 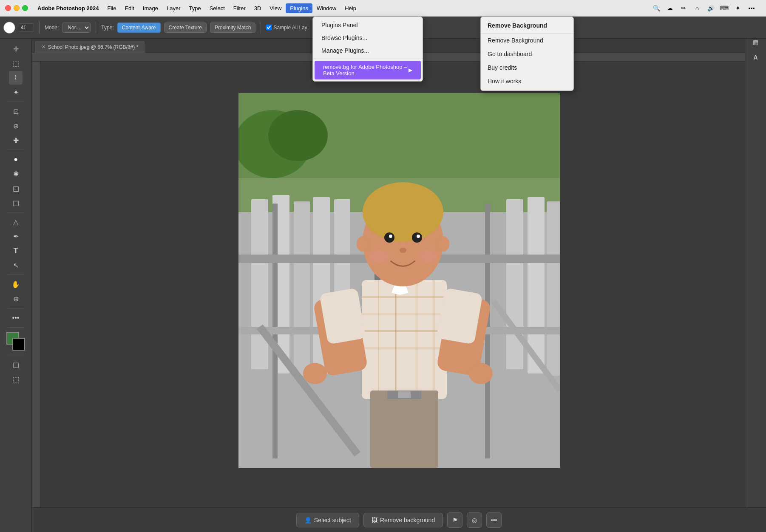 What do you see at coordinates (25, 8) in the screenshot?
I see `maximize-button` at bounding box center [25, 8].